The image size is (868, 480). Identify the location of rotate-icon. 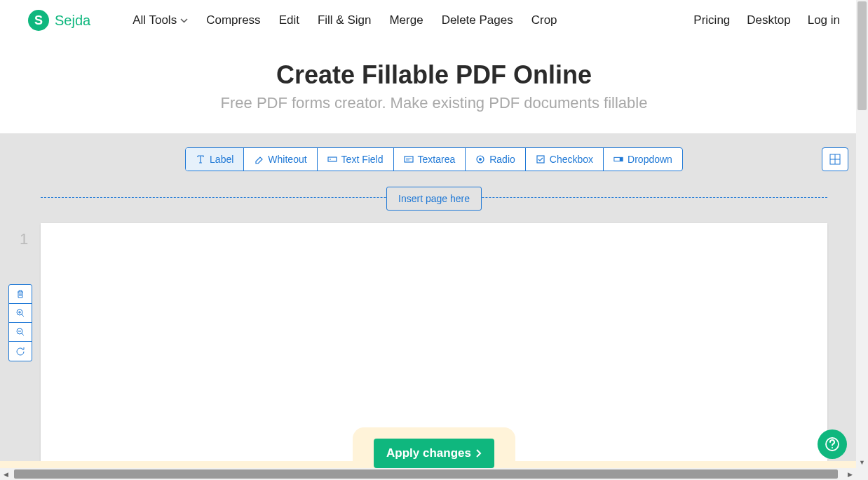
(20, 352).